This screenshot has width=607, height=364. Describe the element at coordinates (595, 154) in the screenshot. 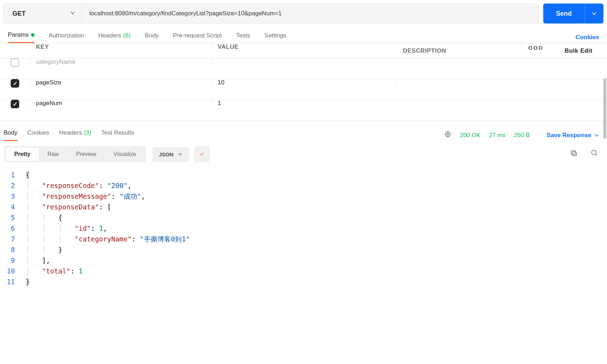

I see `search-button` at that location.